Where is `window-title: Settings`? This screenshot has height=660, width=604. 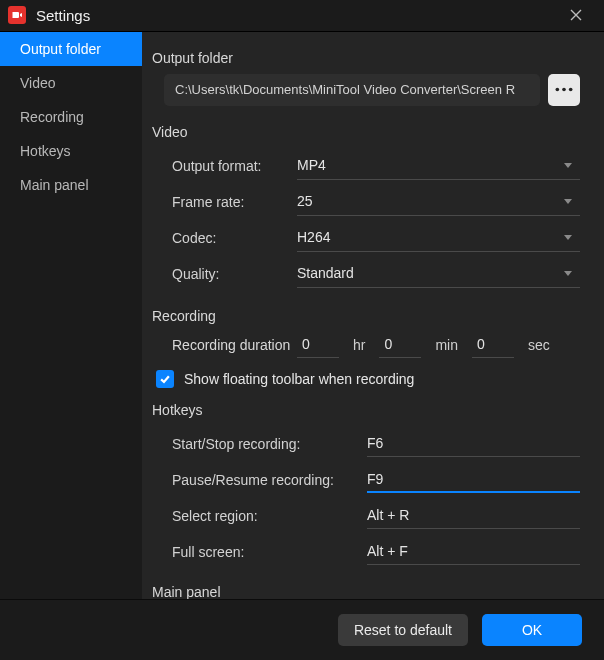
window-title: Settings is located at coordinates (63, 16).